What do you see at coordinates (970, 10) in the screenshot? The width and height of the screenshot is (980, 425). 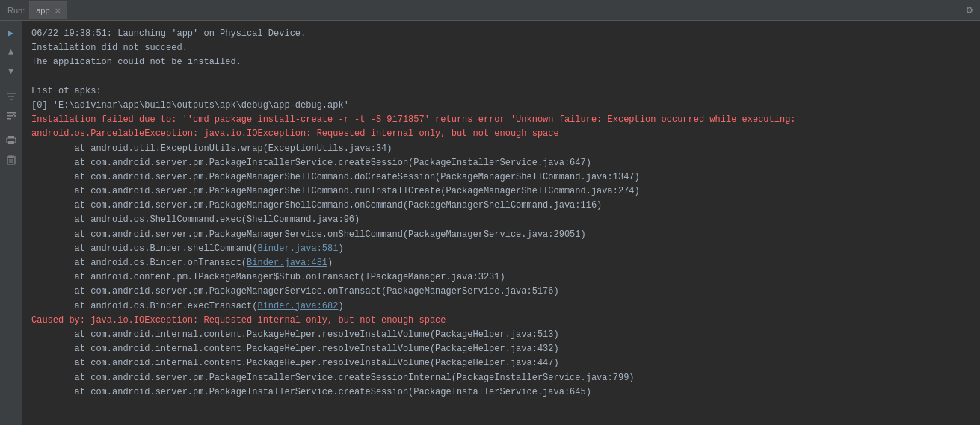 I see `tab-bar-right: ⚙` at bounding box center [970, 10].